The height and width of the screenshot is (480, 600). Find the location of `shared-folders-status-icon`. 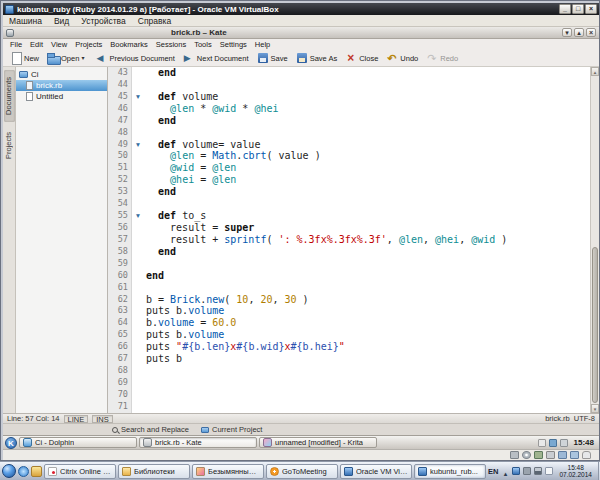

shared-folders-status-icon is located at coordinates (562, 455).